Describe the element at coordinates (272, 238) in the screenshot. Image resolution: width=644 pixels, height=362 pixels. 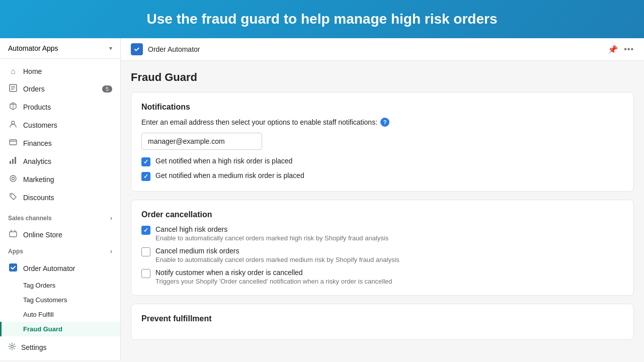
I see `cancel-high-risk-desc: Enable to automatically cancel orders ma…` at that location.